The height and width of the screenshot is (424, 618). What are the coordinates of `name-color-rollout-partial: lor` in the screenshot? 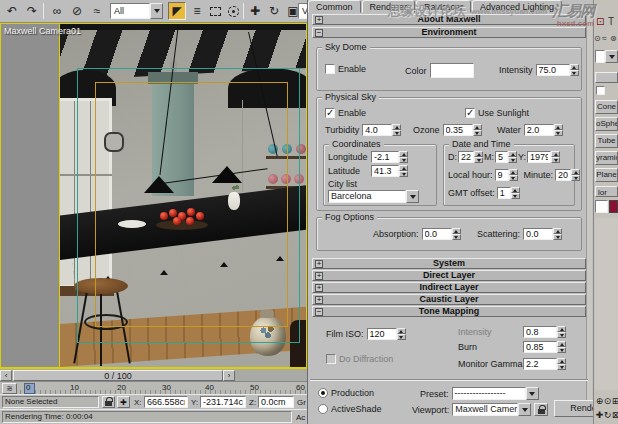 It's located at (606, 192).